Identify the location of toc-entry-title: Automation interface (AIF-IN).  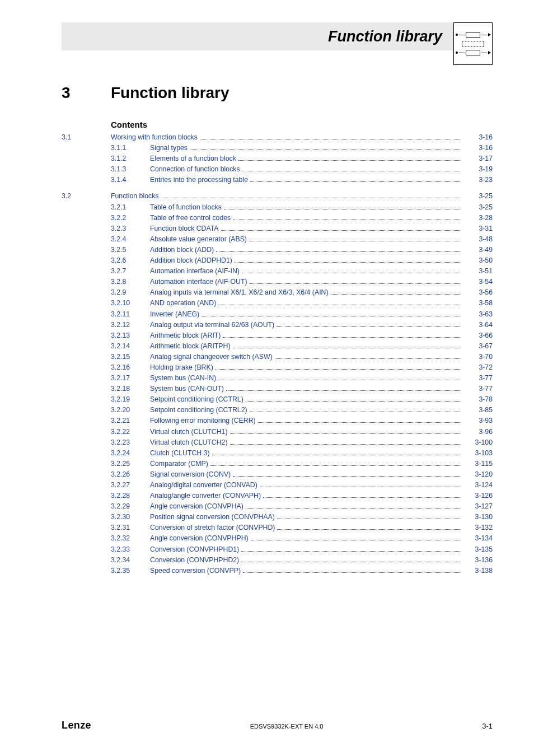
(195, 271).